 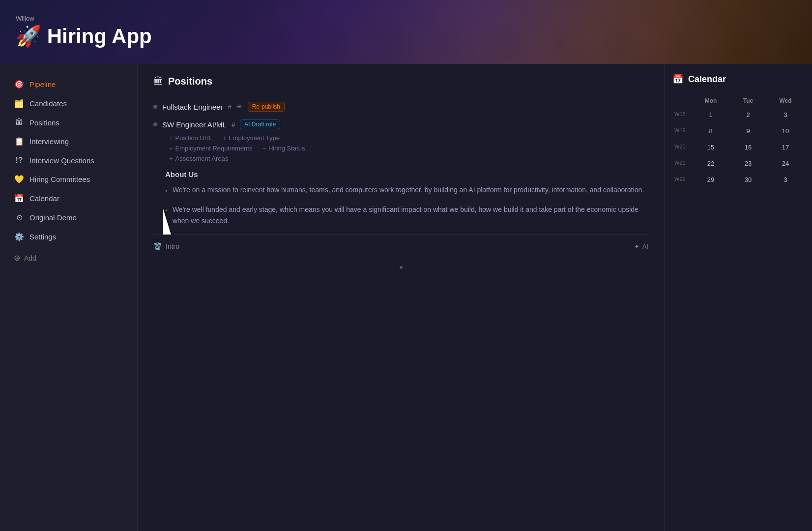 I want to click on intro-section: 🗑️ Intro, so click(x=166, y=246).